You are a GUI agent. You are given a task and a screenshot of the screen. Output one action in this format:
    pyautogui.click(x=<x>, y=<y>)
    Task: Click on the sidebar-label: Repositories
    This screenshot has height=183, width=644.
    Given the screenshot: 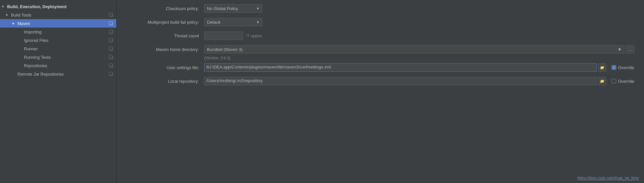 What is the action you would take?
    pyautogui.click(x=36, y=66)
    